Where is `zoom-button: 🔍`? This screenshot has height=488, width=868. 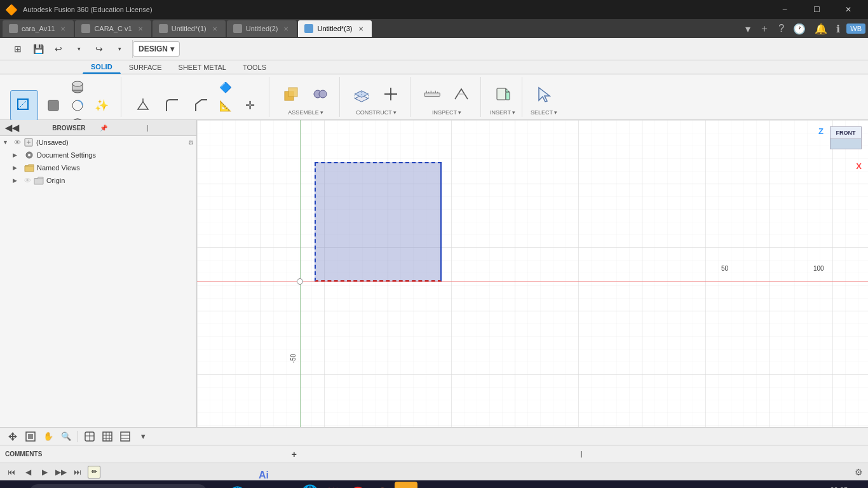 zoom-button: 🔍 is located at coordinates (66, 437).